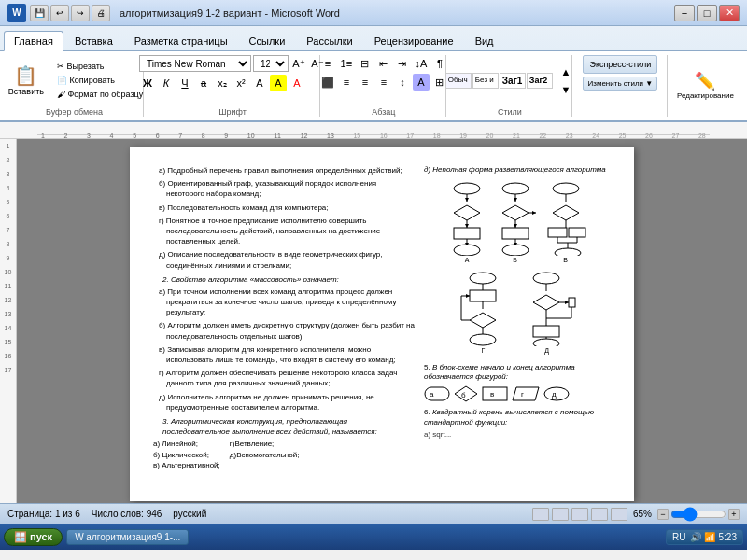 The height and width of the screenshot is (560, 747). I want to click on zoom-in-btn: +, so click(734, 514).